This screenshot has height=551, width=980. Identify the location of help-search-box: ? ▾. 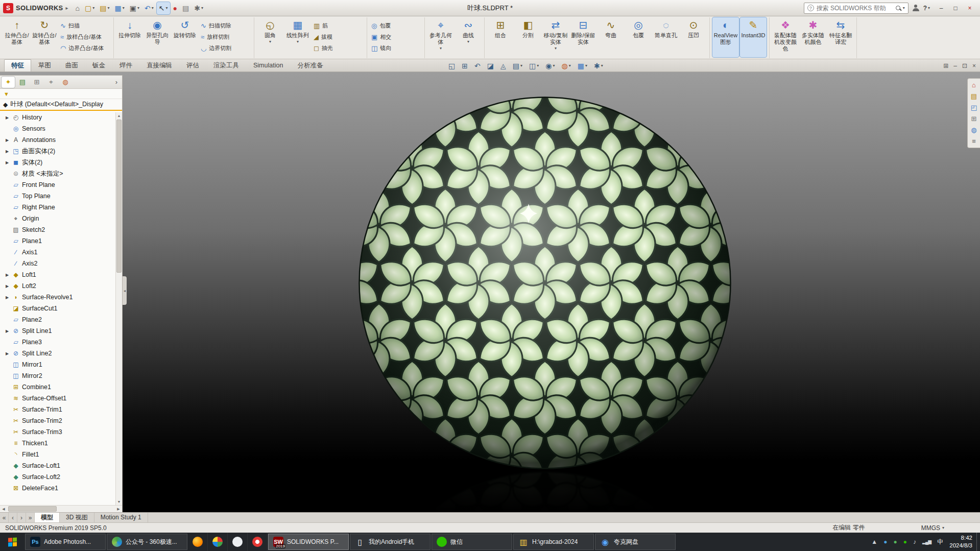
(856, 8).